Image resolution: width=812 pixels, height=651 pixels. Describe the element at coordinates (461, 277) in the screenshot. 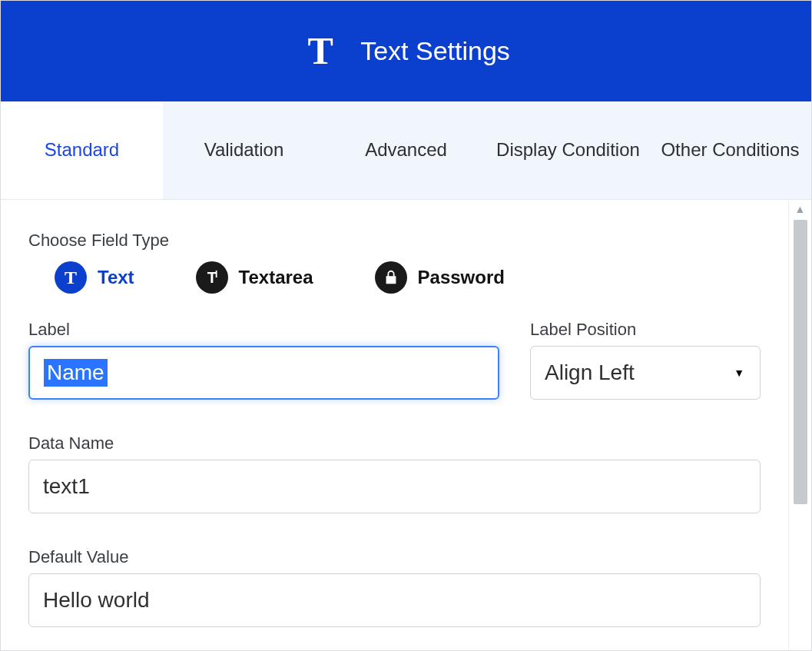

I see `field-type-password-label: Password` at that location.